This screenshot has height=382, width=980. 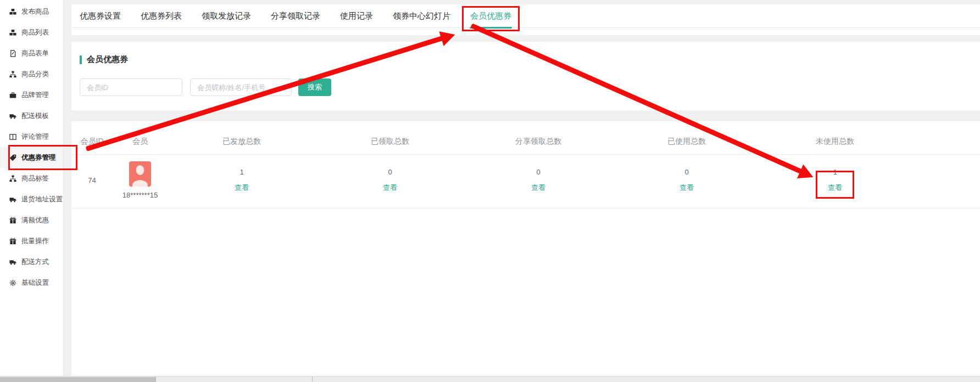 What do you see at coordinates (32, 283) in the screenshot?
I see `sidebar-item-basic-settings: 基础设置` at bounding box center [32, 283].